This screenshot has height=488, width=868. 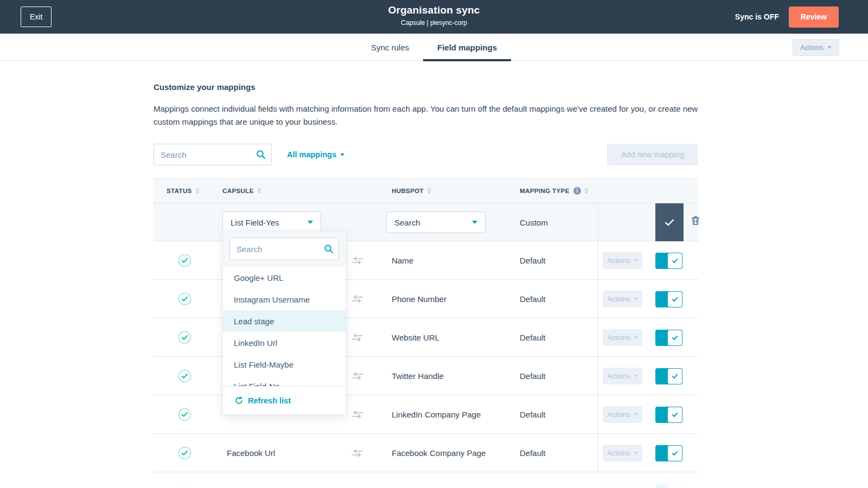 I want to click on dropdown-option: List Field-No, so click(x=284, y=381).